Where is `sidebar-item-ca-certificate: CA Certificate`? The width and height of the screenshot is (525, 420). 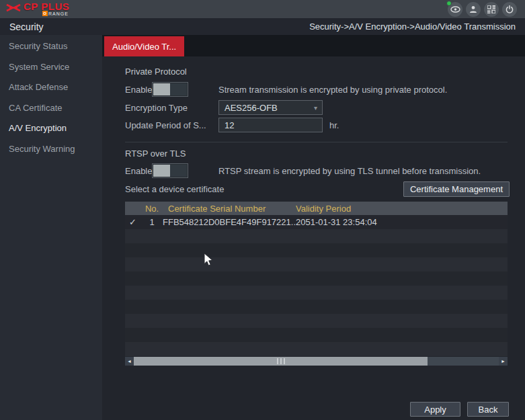 sidebar-item-ca-certificate: CA Certificate is located at coordinates (51, 109).